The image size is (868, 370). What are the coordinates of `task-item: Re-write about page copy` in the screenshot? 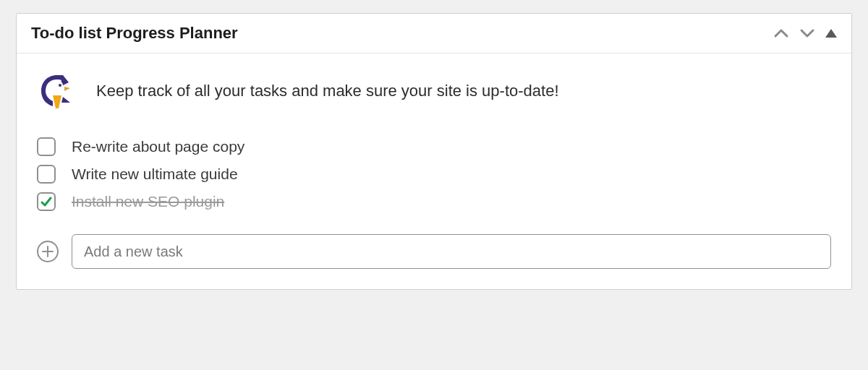 It's located at (434, 147).